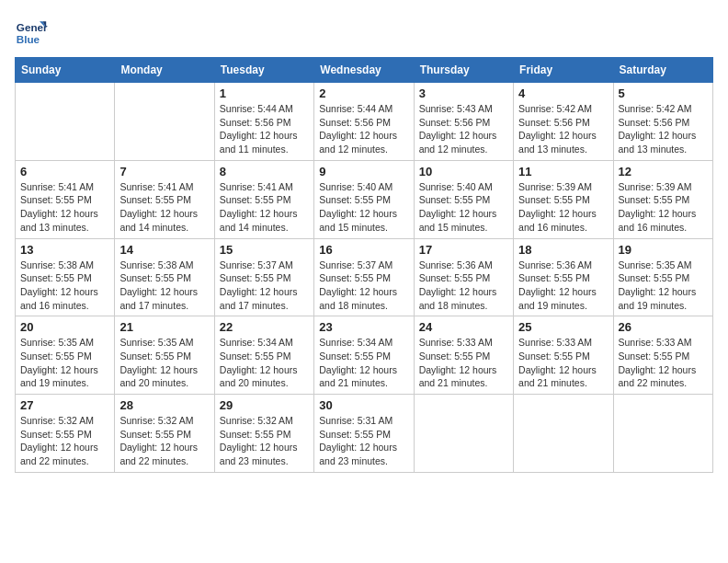 This screenshot has height=563, width=728. Describe the element at coordinates (65, 199) in the screenshot. I see `calendar-cell: 6Sunrise: 5:41 AM Sunset: 5:55 PM Daylig…` at that location.